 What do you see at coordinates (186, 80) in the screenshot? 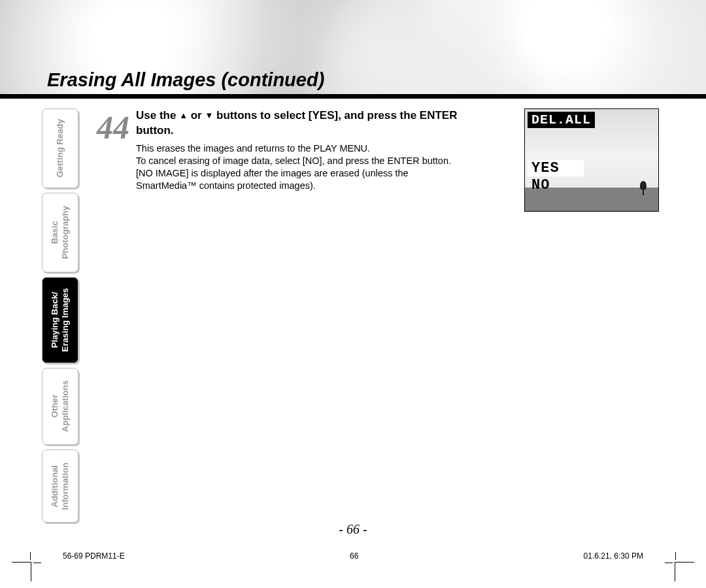
I see `page-title: Erasing All Images (continued)` at bounding box center [186, 80].